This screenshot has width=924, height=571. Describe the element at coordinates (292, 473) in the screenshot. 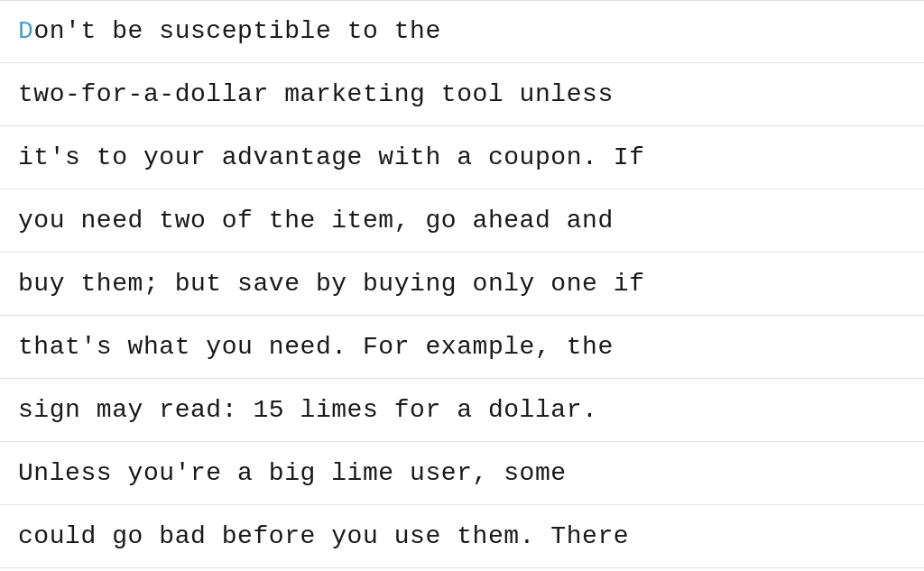

I see `line-text: Unless you're a big lime user, some` at that location.